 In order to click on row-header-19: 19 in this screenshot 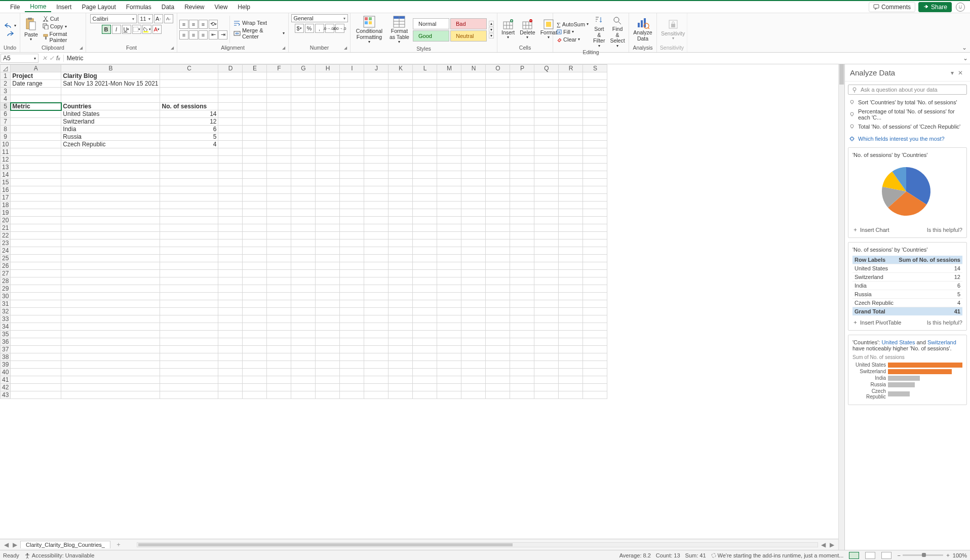, I will do `click(6, 213)`.